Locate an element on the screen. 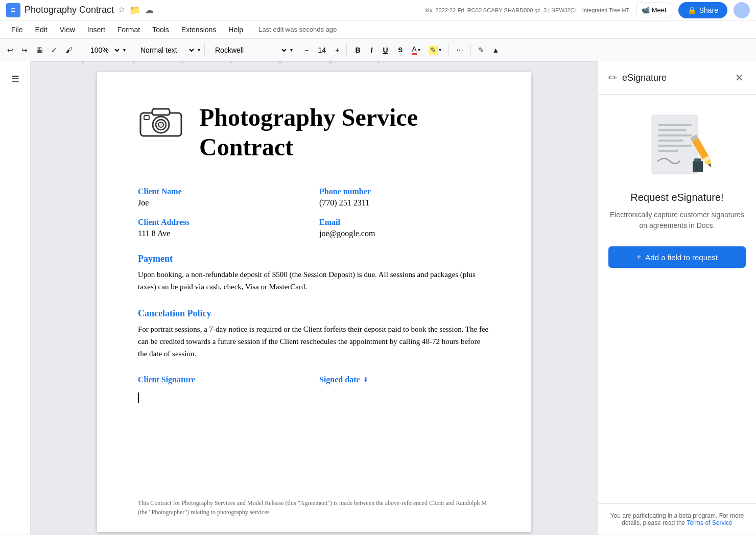  style-control: Normal text Heading 1 Heading 2 ▾ is located at coordinates (168, 50).